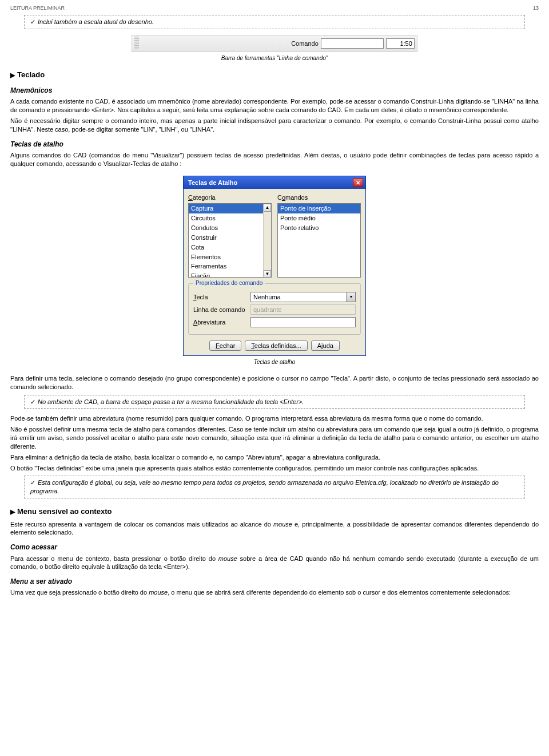  I want to click on section-menu-title: Menu sensível ao contexto, so click(64, 512).